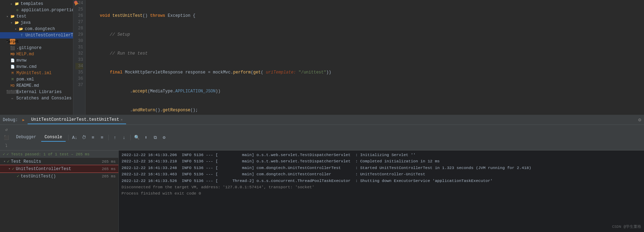 This screenshot has height=232, width=644. I want to click on line-32: 32, so click(79, 54).